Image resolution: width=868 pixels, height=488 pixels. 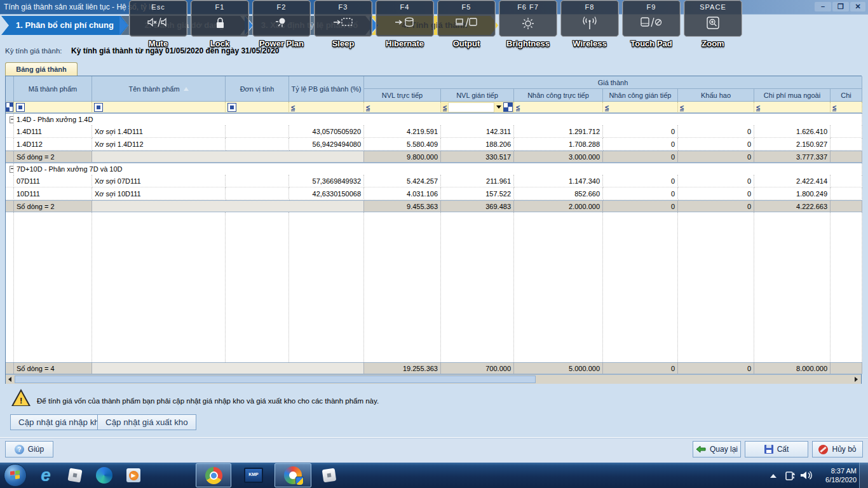 I want to click on column-header-3: Tỷ lệ PB giá thành (%), so click(x=327, y=89).